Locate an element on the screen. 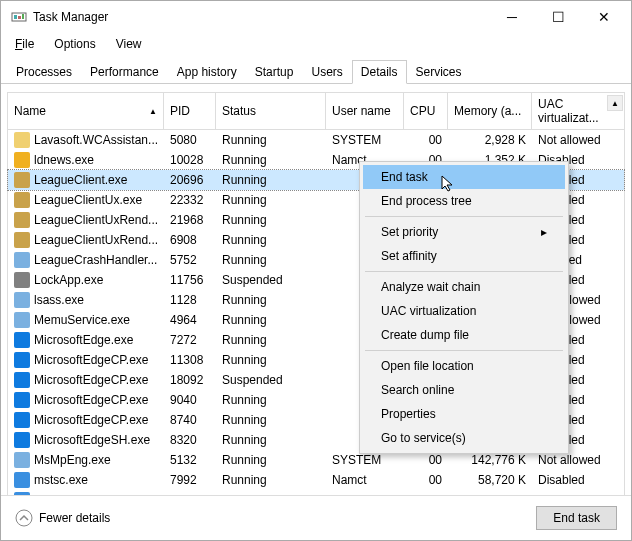 Image resolution: width=632 pixels, height=541 pixels. separator is located at coordinates (464, 216).